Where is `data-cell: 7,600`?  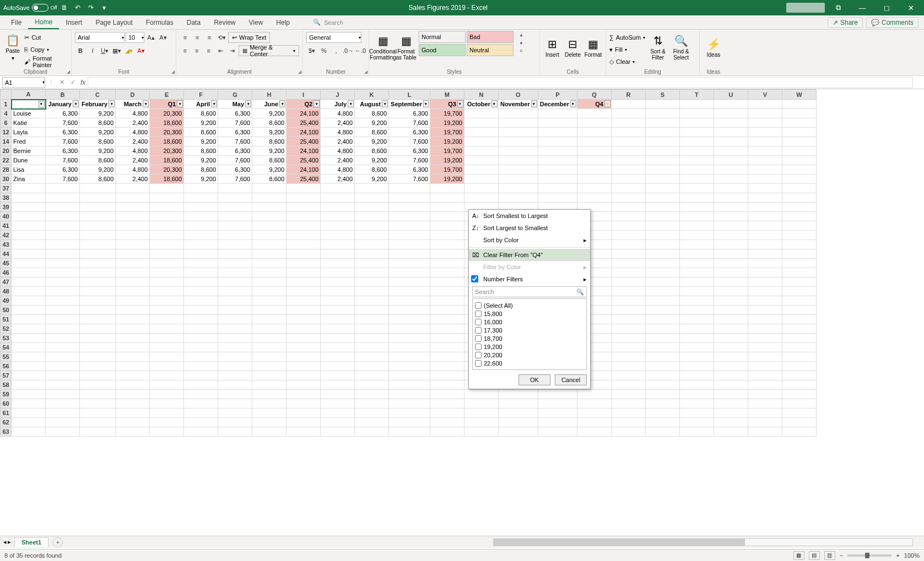
data-cell: 7,600 is located at coordinates (410, 161).